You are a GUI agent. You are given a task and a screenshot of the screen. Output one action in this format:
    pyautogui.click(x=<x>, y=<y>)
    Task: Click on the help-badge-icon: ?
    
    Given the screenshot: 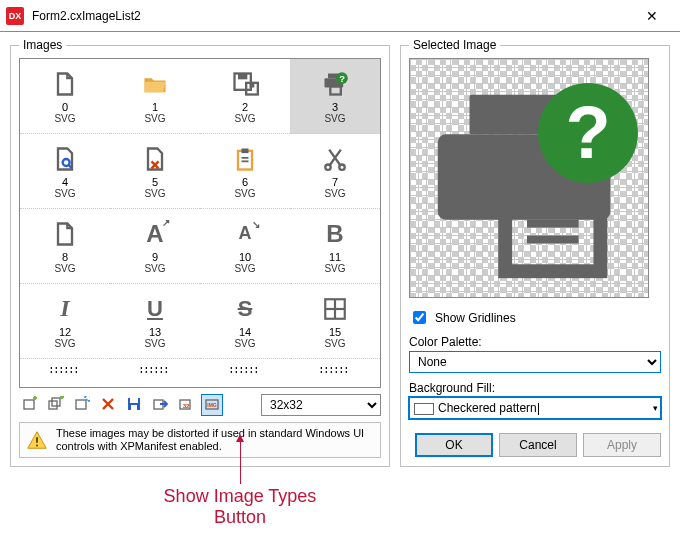 What is the action you would take?
    pyautogui.click(x=588, y=133)
    